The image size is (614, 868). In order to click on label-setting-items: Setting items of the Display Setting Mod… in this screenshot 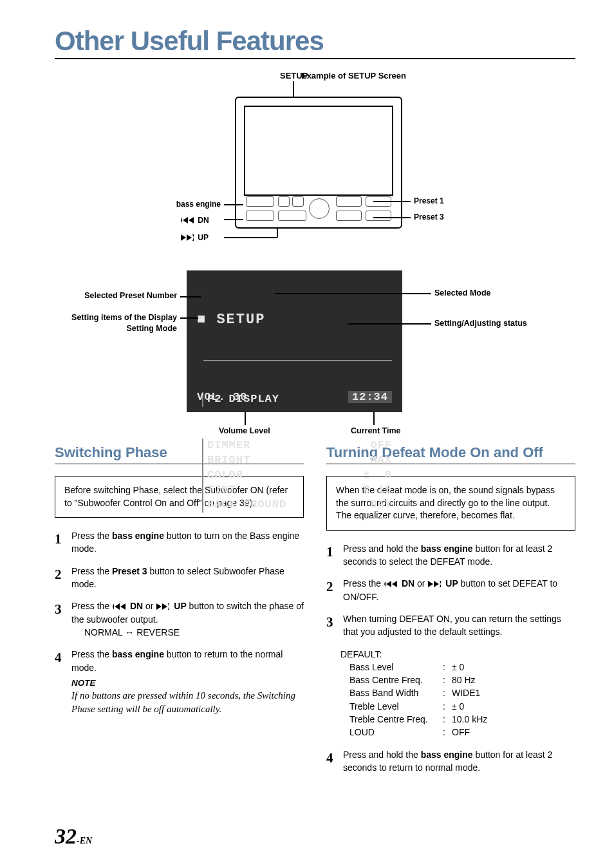, I will do `click(122, 323)`.